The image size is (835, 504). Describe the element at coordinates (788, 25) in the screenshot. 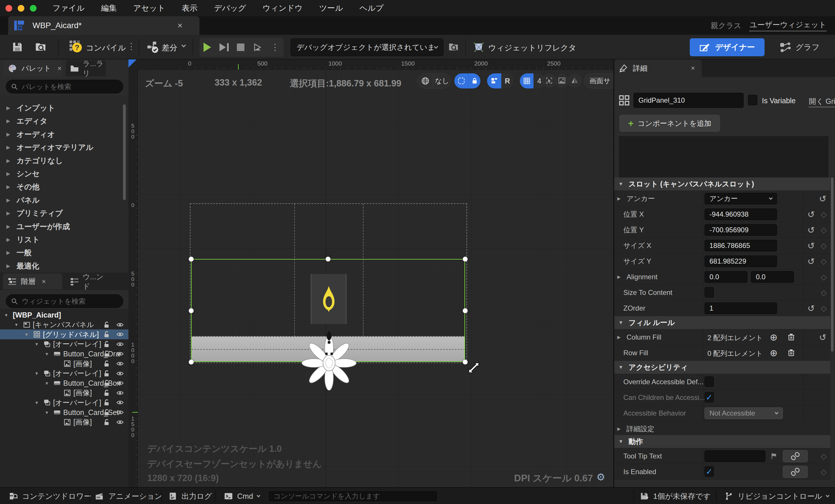

I see `parent-class-link: ユーザーウィジェット` at that location.